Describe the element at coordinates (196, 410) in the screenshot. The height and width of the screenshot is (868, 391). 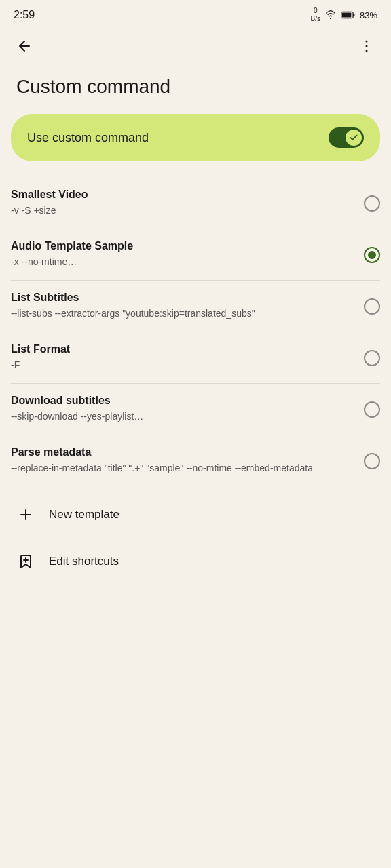
I see `template-item-download-subtitles: Download subtitles --skip-download --yes…` at that location.